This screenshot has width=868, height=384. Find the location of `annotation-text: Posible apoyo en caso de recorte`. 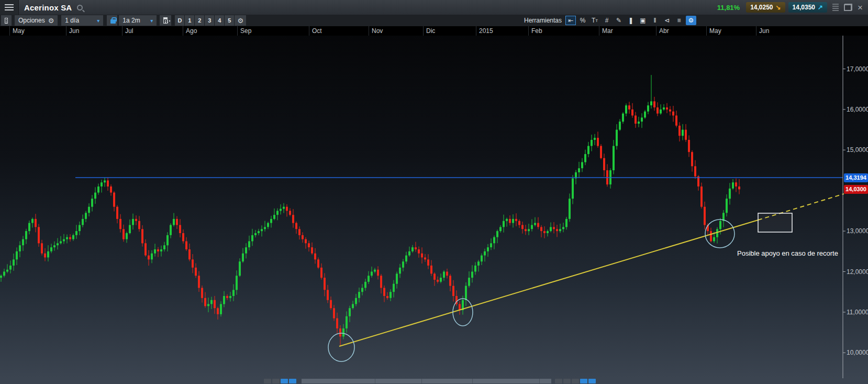

annotation-text: Posible apoyo en caso de recorte is located at coordinates (787, 254).